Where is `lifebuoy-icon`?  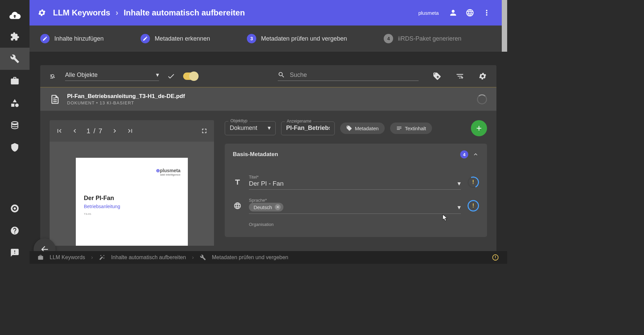
lifebuoy-icon is located at coordinates (15, 208).